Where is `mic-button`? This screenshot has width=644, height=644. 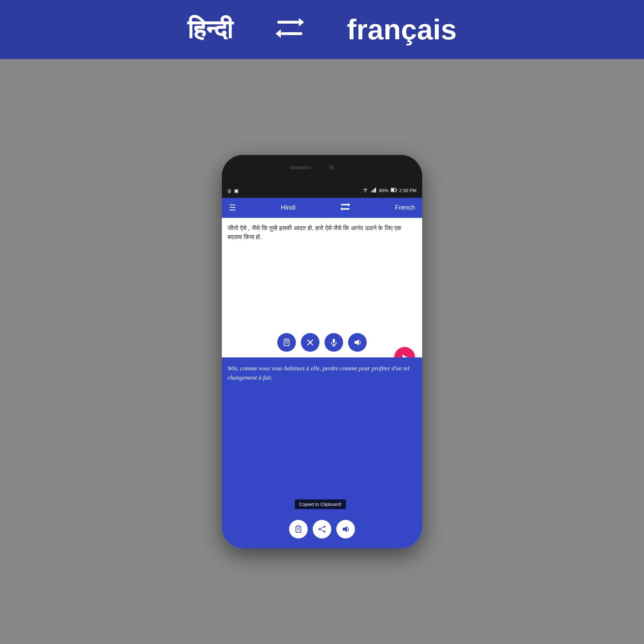
mic-button is located at coordinates (334, 342).